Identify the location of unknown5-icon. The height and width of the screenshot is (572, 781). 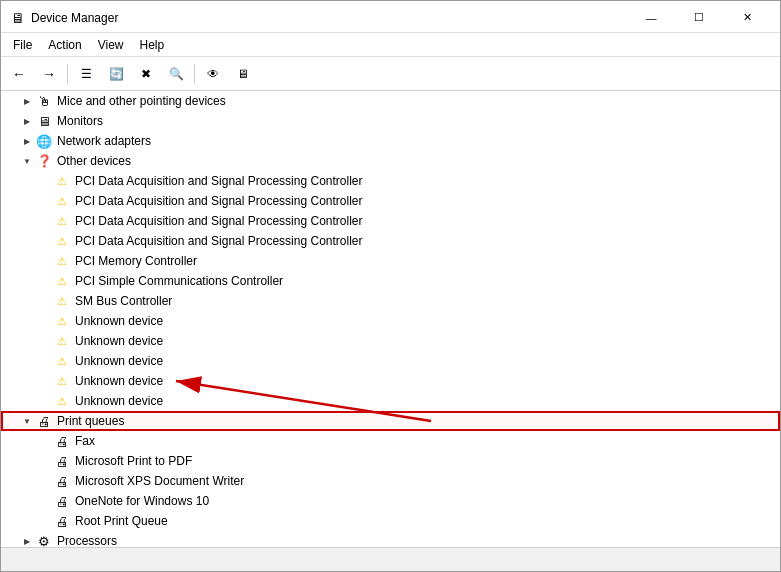
(62, 401).